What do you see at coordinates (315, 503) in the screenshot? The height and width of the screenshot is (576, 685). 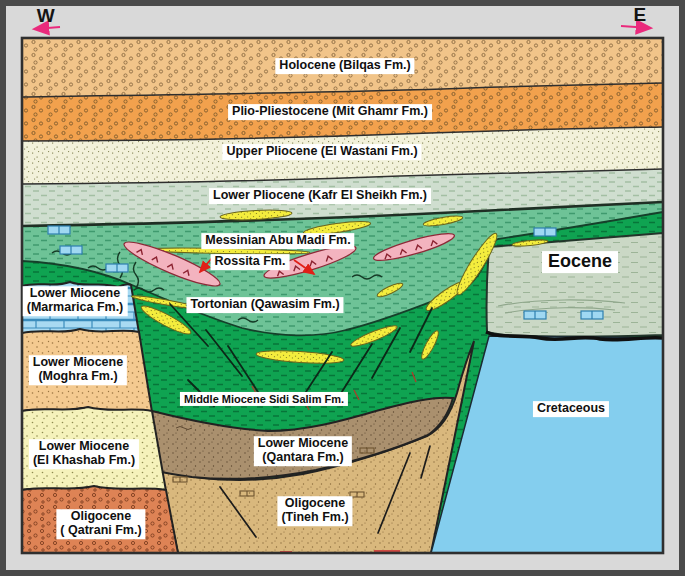 I see `label-tineh-line1: Oligocene` at bounding box center [315, 503].